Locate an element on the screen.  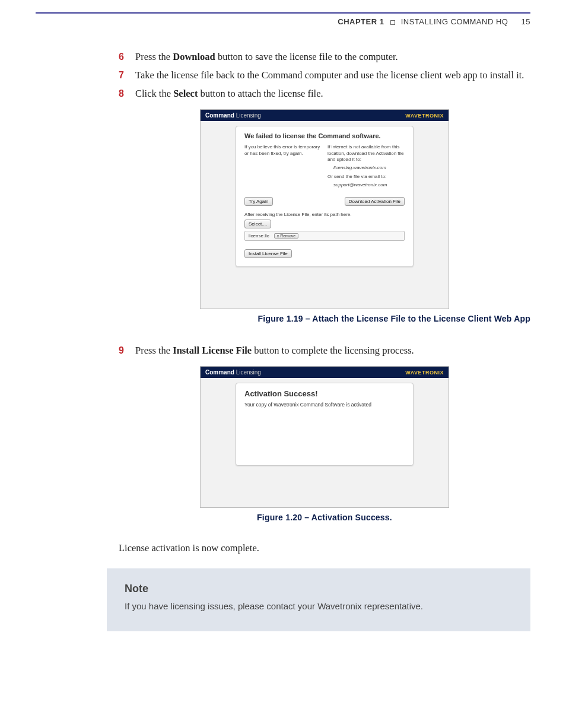
figure-caption: Figure 1.19 – Attach the License File to… is located at coordinates (325, 319).